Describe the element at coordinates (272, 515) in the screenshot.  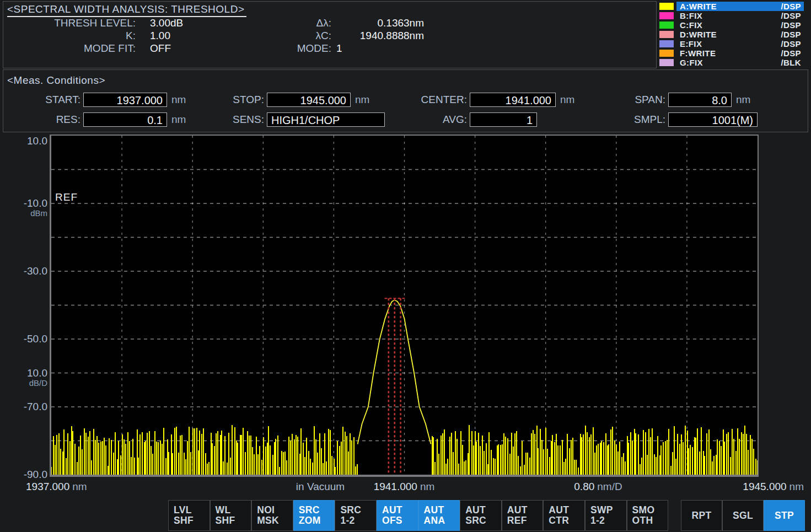
I see `softkey-noi-msk: NOIMSK` at that location.